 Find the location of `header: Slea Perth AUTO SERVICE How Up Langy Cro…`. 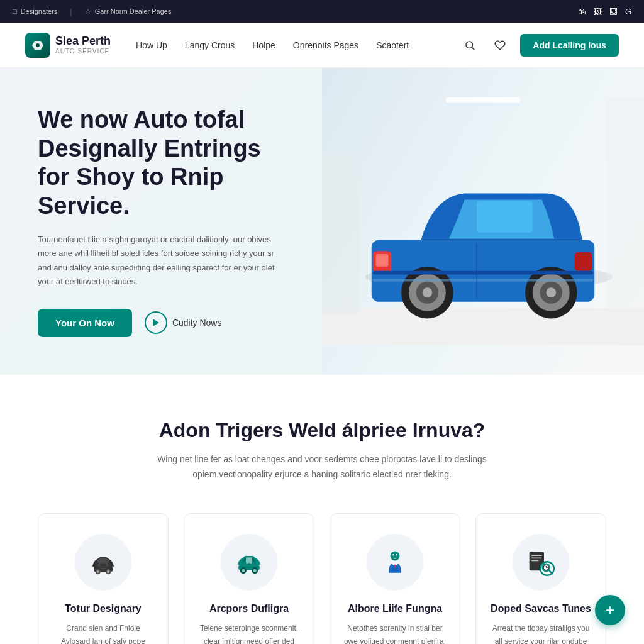

header: Slea Perth AUTO SERVICE How Up Langy Cro… is located at coordinates (322, 45).